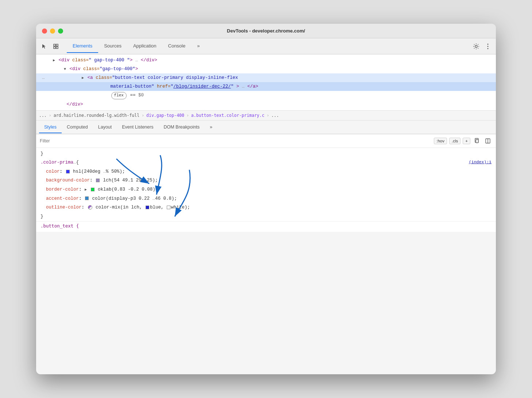 The height and width of the screenshot is (398, 532). Describe the element at coordinates (266, 60) in the screenshot. I see `dom-line-1: ▶ <div class=" gap-top-400 "> … </div>` at that location.